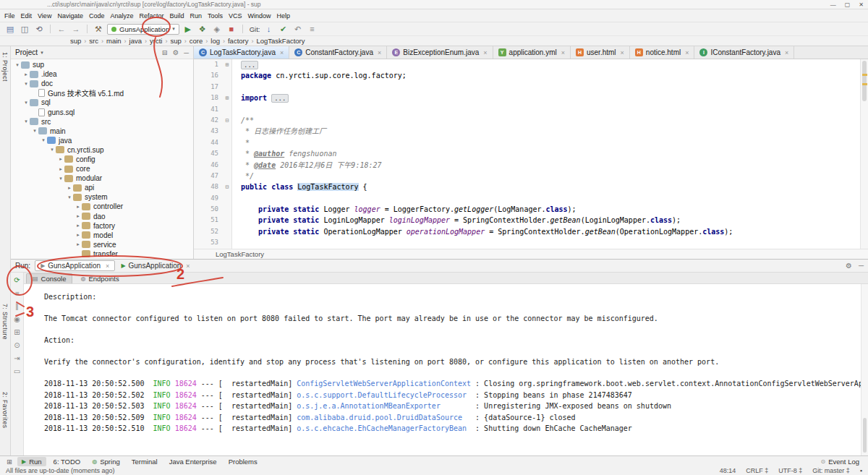 Image resolution: width=868 pixels, height=475 pixels. What do you see at coordinates (203, 29) in the screenshot?
I see `debug-icon: ❖` at bounding box center [203, 29].